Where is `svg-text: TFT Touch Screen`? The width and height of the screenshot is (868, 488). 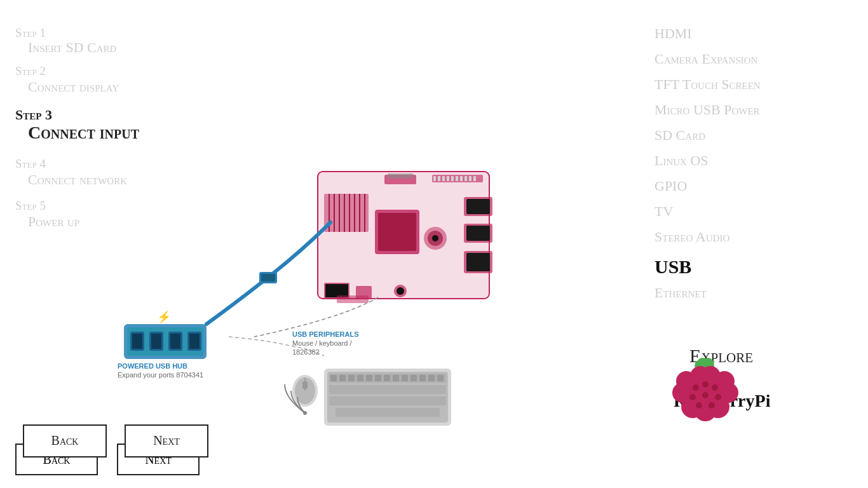 svg-text: TFT Touch Screen is located at coordinates (708, 84).